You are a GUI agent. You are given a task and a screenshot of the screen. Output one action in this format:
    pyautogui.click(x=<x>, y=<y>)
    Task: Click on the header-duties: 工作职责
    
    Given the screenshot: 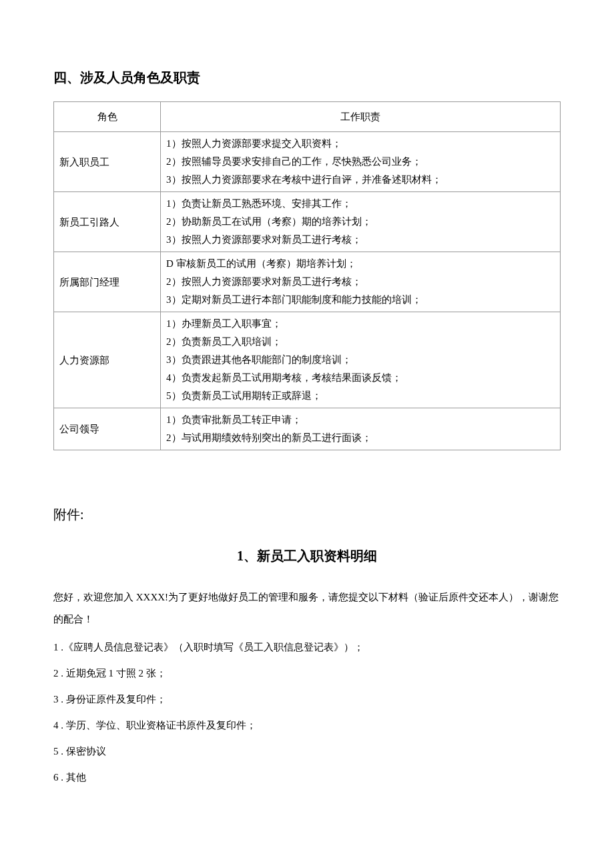 What is the action you would take?
    pyautogui.click(x=360, y=117)
    